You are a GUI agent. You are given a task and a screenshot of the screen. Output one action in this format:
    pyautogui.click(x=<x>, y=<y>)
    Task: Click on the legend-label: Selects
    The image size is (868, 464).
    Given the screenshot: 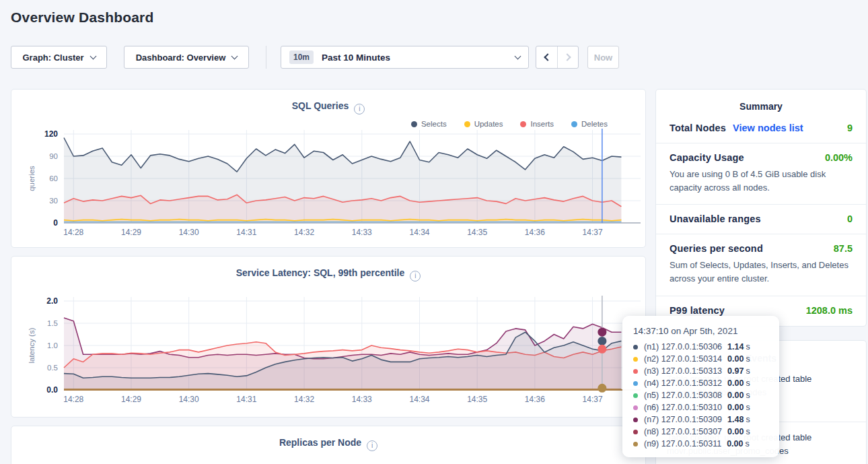 What is the action you would take?
    pyautogui.click(x=434, y=124)
    